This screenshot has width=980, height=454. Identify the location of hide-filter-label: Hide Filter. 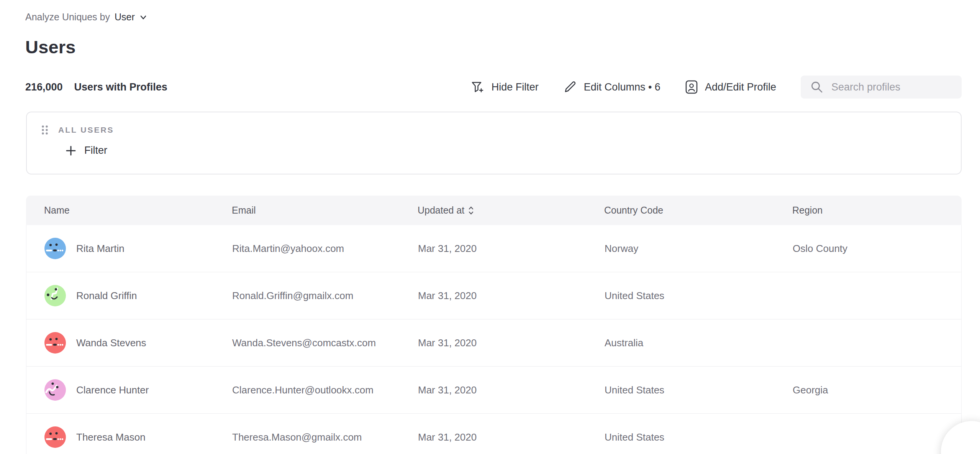
(515, 87).